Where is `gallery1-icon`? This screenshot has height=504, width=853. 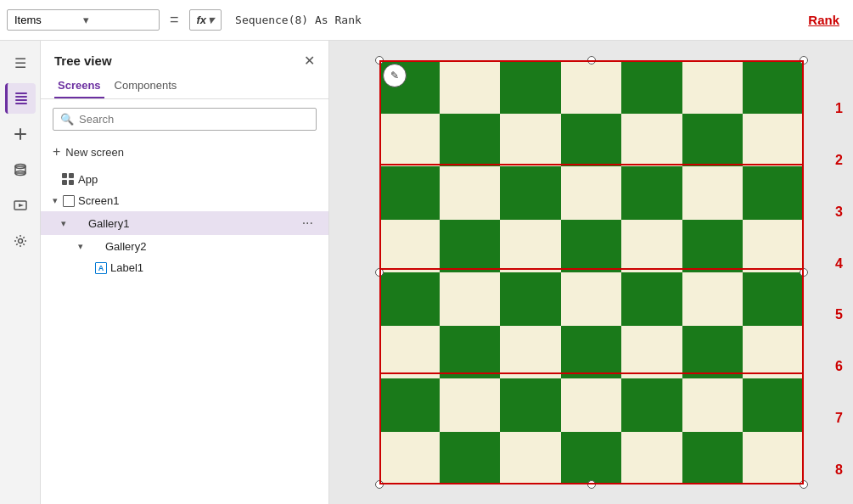 gallery1-icon is located at coordinates (78, 223).